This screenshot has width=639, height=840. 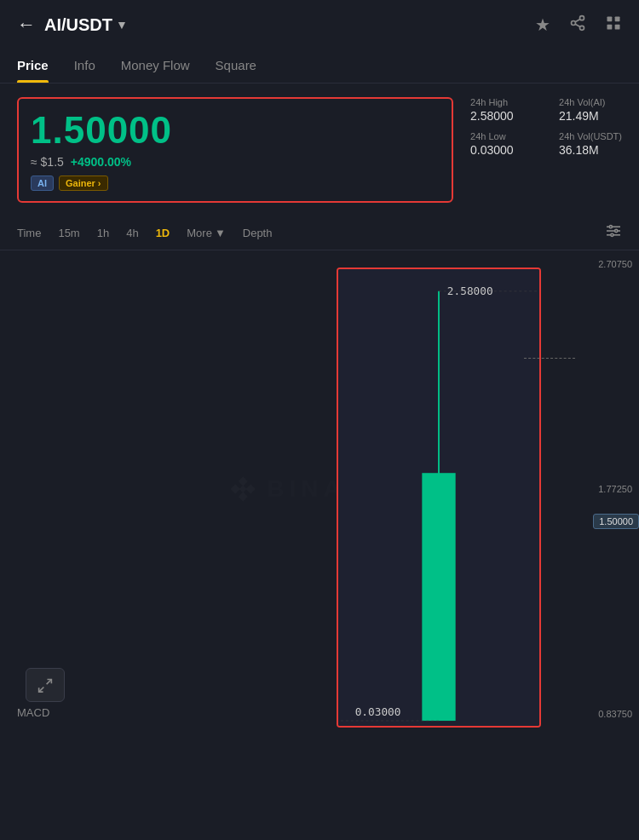 I want to click on macd-label: MACD, so click(x=33, y=712).